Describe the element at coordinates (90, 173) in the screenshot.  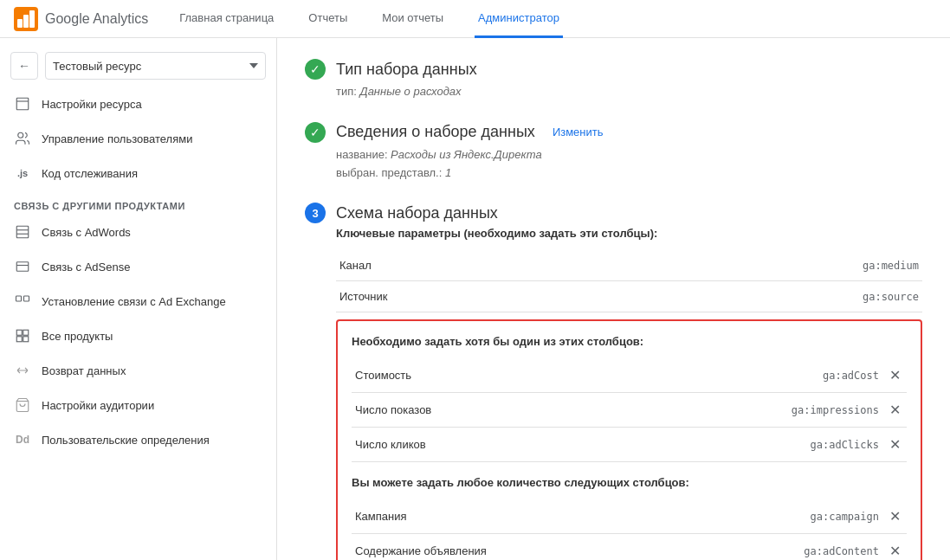
I see `sidebar-item-tracking-label: Код отслеживания` at that location.